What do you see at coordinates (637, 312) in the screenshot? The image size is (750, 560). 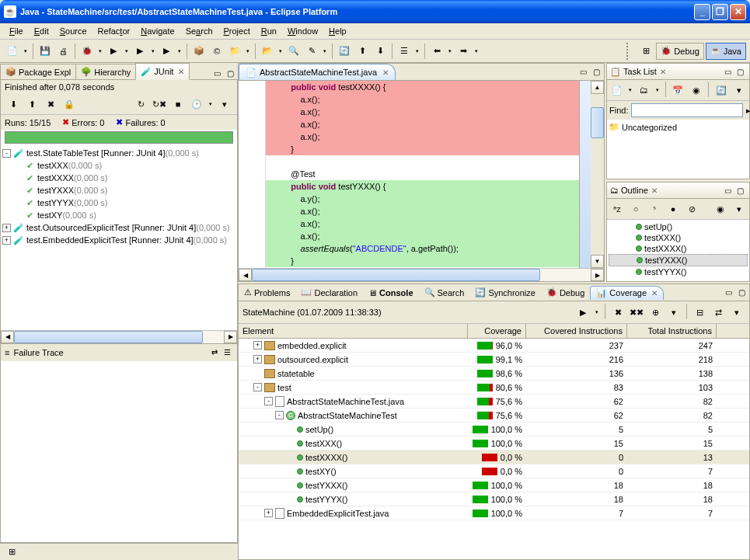 I see `coverage-removeall-button: ✖✖` at bounding box center [637, 312].